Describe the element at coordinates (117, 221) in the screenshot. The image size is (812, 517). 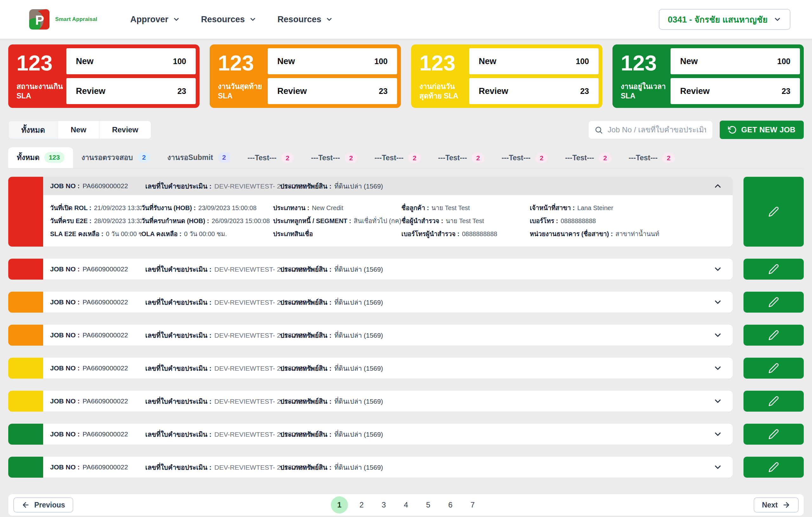
I see `detail-value: 28/09/2023 13:32:08` at that location.